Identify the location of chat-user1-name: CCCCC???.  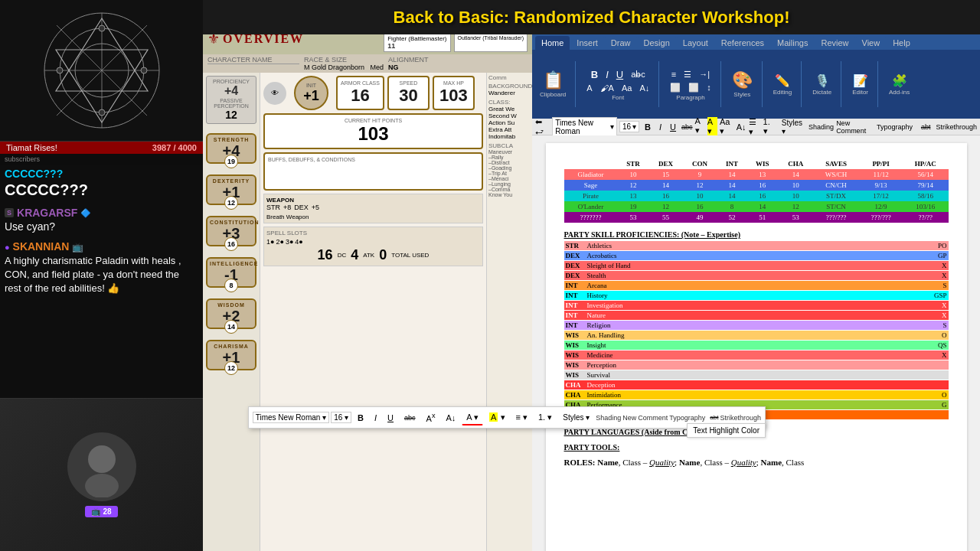
(101, 172).